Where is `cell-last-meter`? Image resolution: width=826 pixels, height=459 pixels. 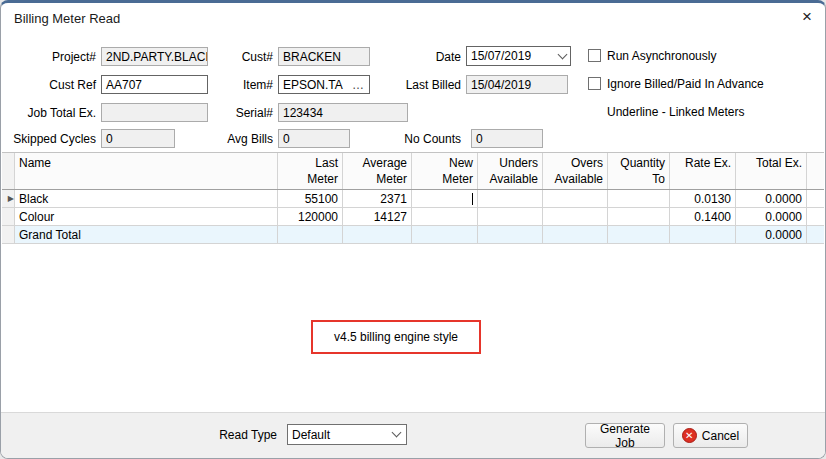
cell-last-meter is located at coordinates (310, 234).